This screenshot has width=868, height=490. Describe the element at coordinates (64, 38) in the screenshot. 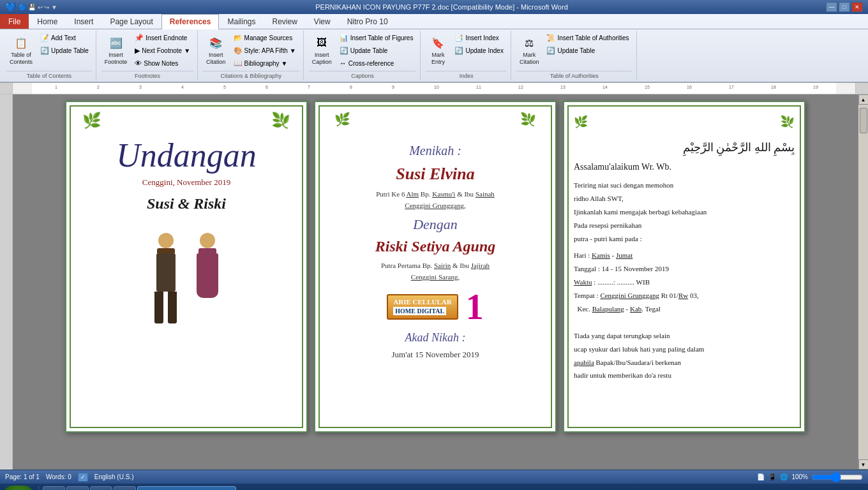

I see `add-text-button: 📝 Add Text` at that location.